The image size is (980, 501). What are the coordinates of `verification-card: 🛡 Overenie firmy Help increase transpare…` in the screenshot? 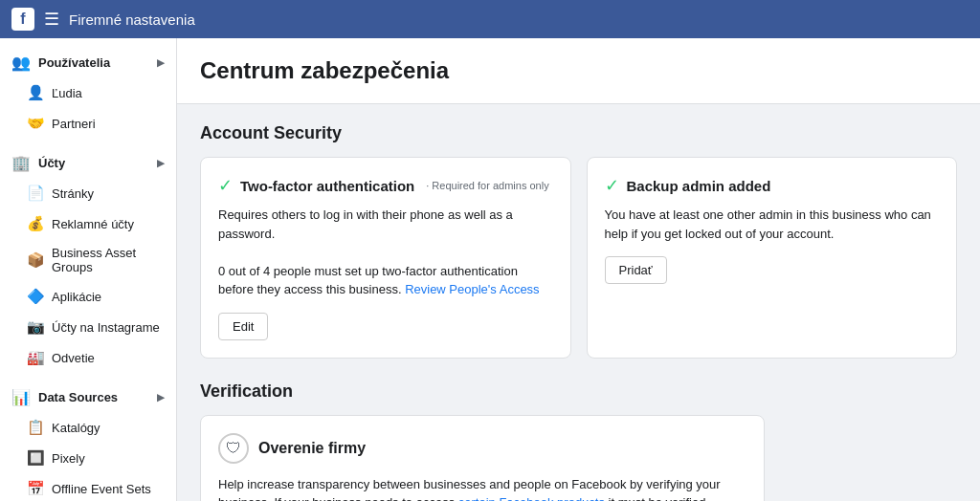 It's located at (482, 459).